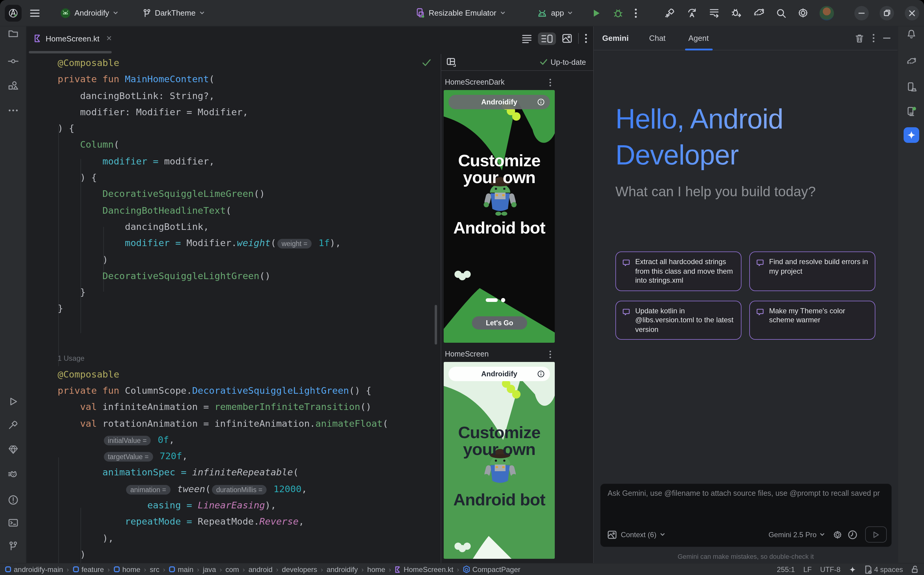 This screenshot has height=575, width=924. I want to click on kotlin-file-icon, so click(398, 569).